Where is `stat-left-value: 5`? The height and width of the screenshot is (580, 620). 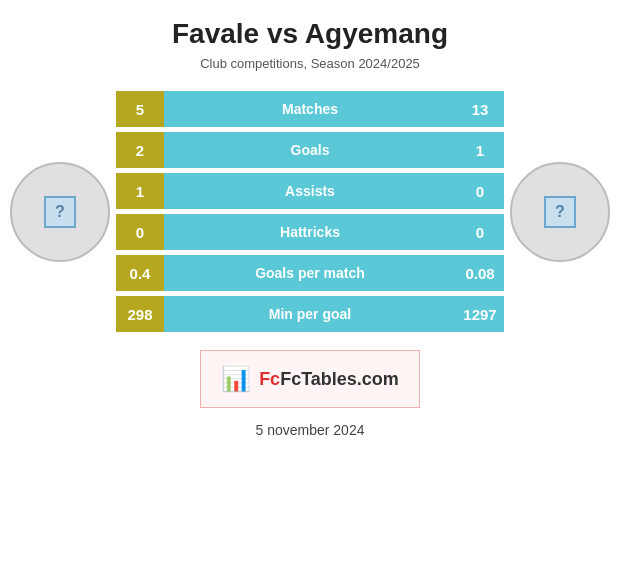
stat-left-value: 5 is located at coordinates (140, 109).